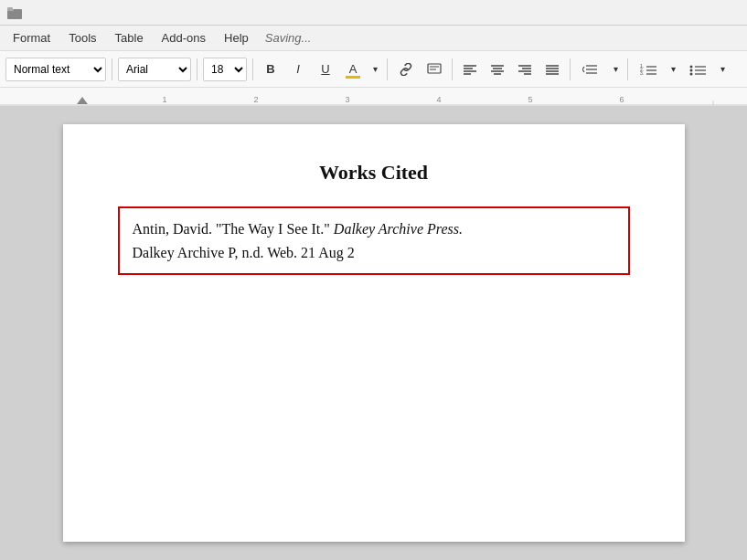  Describe the element at coordinates (373, 69) in the screenshot. I see `toolbar: Normal text Title Heading 1 Arial Times …` at that location.